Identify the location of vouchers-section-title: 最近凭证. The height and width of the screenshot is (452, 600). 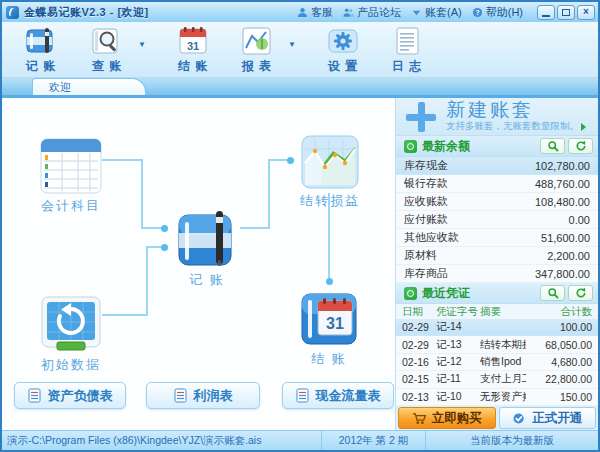
(480, 294).